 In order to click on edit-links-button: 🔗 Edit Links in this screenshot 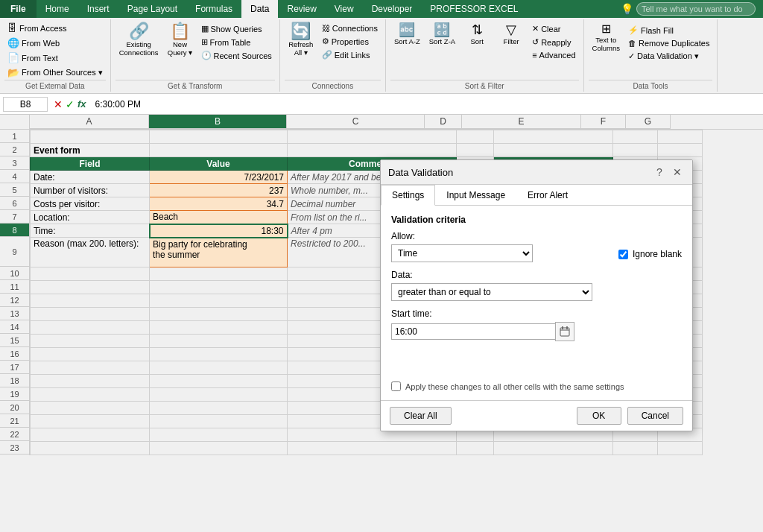, I will do `click(350, 55)`.